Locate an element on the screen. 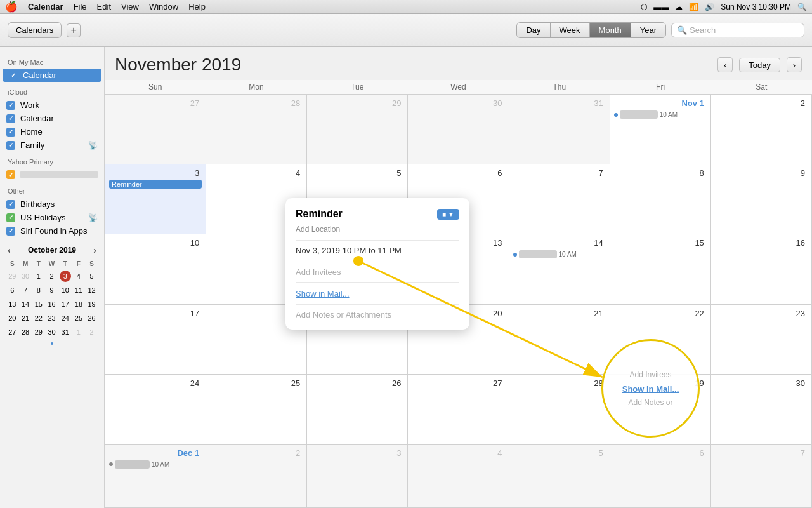 The width and height of the screenshot is (812, 508). cal-cell-dec5: 5 is located at coordinates (560, 476).